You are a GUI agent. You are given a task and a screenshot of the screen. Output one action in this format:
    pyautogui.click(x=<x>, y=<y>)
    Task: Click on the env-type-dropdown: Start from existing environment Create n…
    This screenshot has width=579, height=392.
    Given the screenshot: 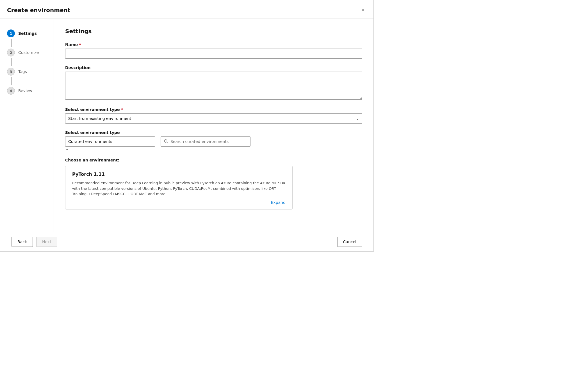 What is the action you would take?
    pyautogui.click(x=214, y=118)
    